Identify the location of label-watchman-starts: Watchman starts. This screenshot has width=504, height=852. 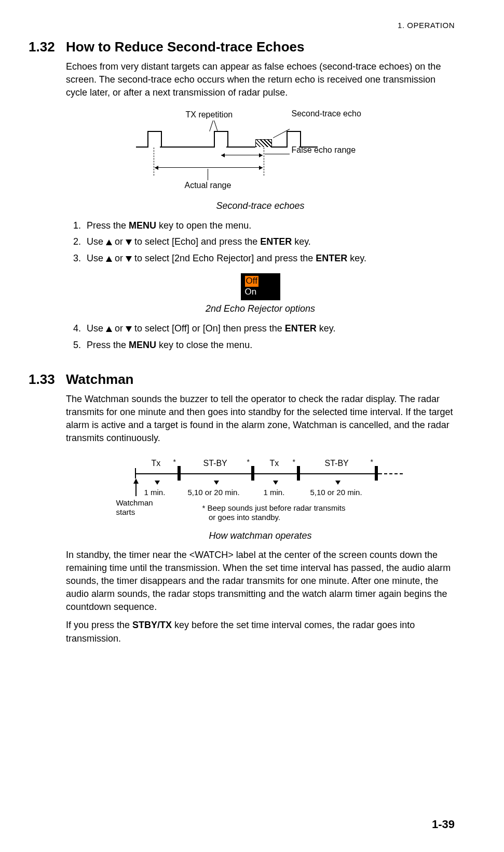
(135, 508).